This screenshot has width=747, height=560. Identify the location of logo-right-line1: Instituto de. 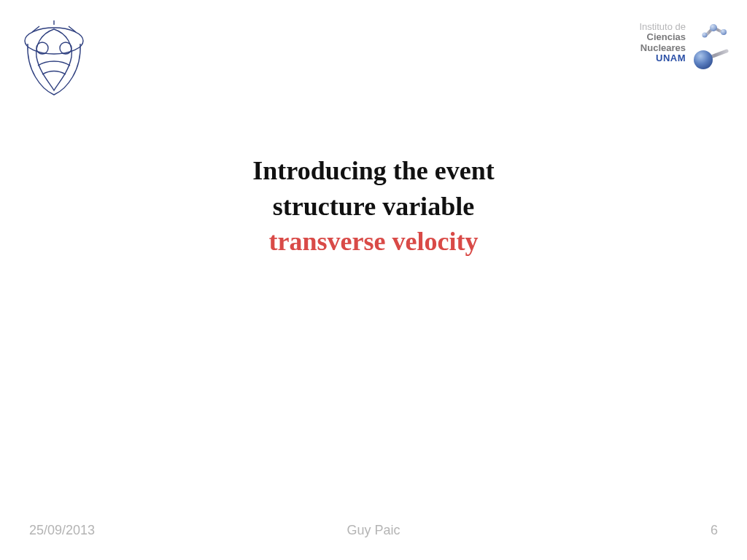
(662, 27).